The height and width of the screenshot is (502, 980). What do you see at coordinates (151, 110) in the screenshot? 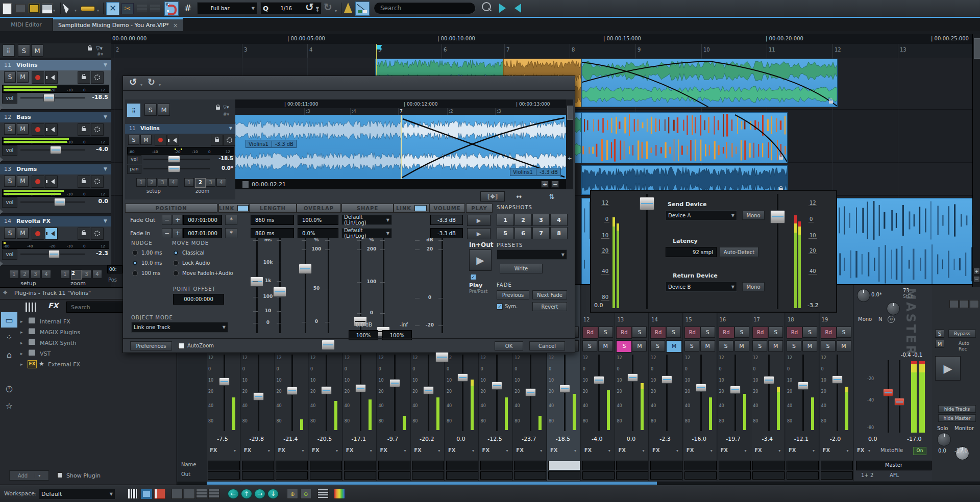
I see `all-solo-button: S` at bounding box center [151, 110].